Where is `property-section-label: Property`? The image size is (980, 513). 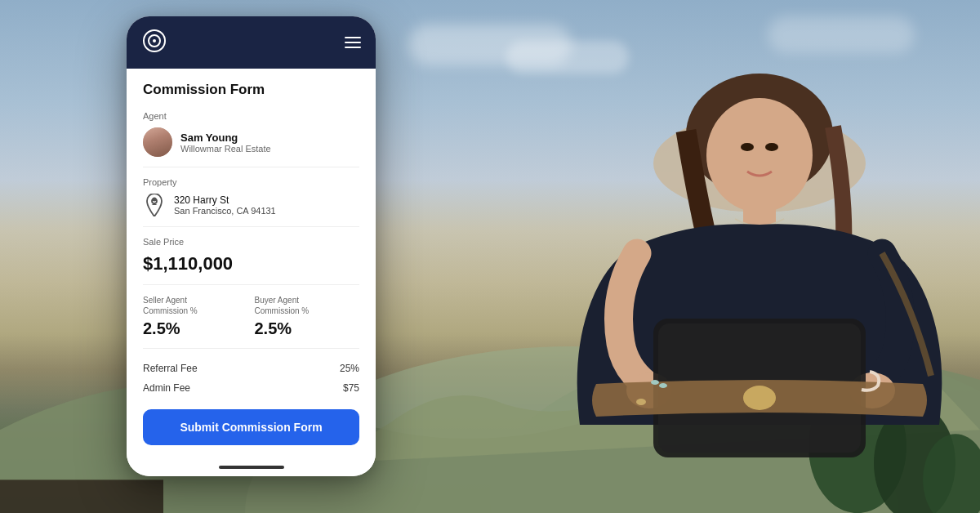 property-section-label: Property is located at coordinates (252, 182).